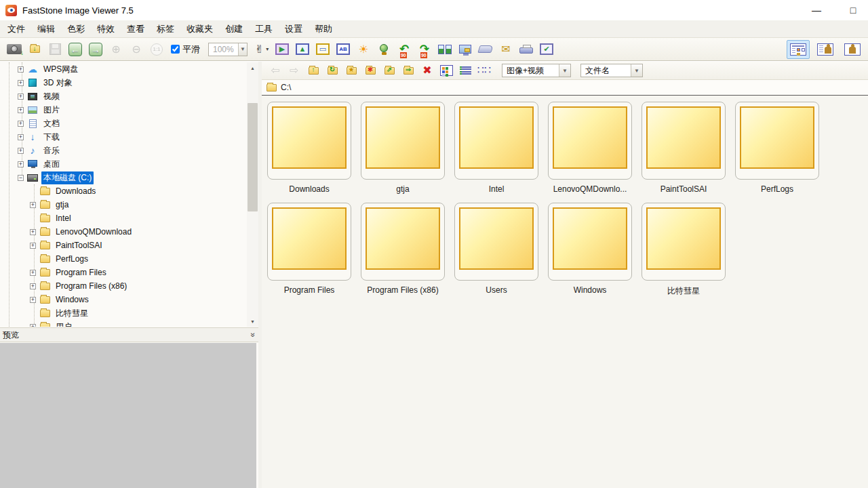 This screenshot has width=868, height=488. I want to click on move-to-folder-icon: ⇒, so click(408, 70).